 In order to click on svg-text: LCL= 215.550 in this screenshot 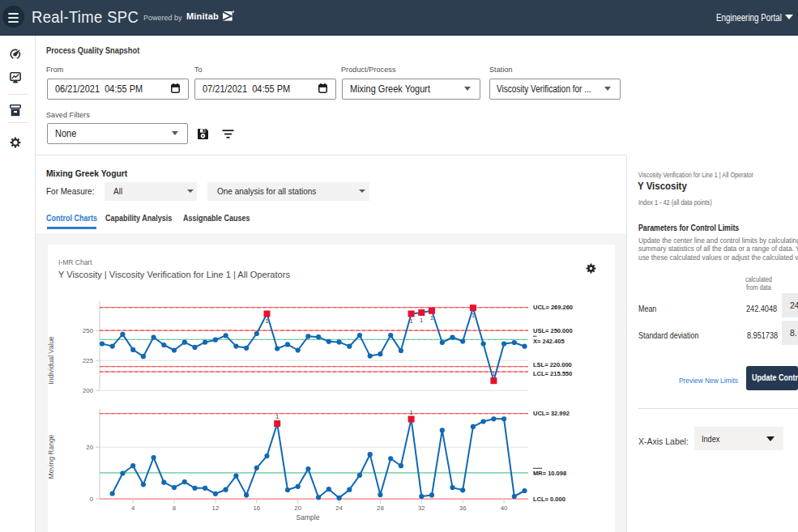, I will do `click(553, 374)`.